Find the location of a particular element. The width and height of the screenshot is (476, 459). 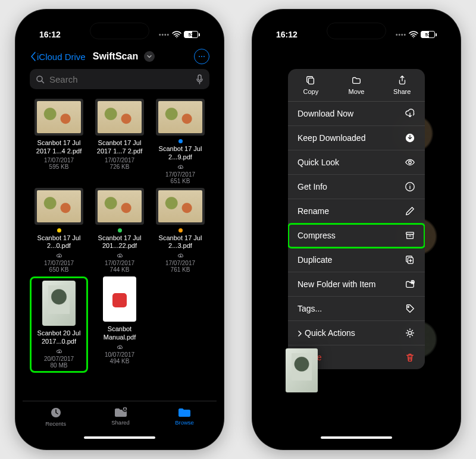

eye-icon is located at coordinates (410, 162).